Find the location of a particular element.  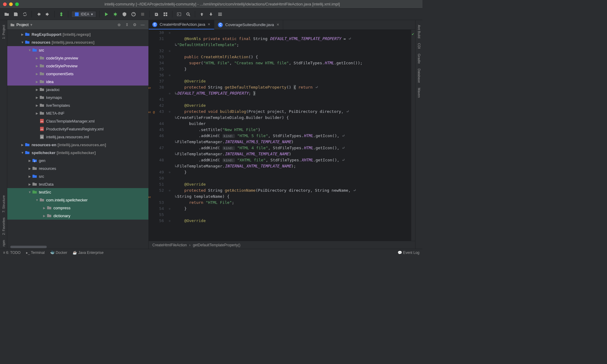

stop-icon is located at coordinates (143, 14).